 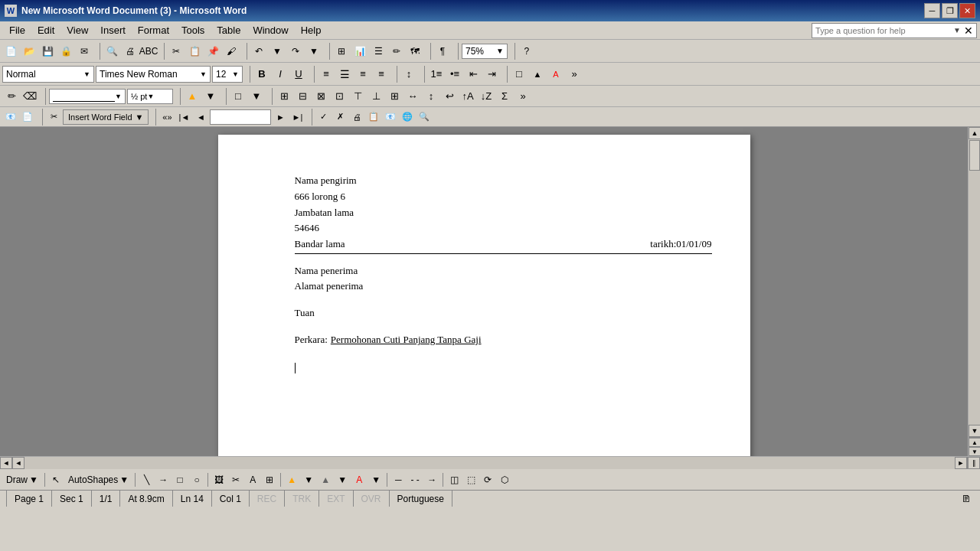 What do you see at coordinates (153, 74) in the screenshot?
I see `font-dropdown: Times New Roman ▼` at bounding box center [153, 74].